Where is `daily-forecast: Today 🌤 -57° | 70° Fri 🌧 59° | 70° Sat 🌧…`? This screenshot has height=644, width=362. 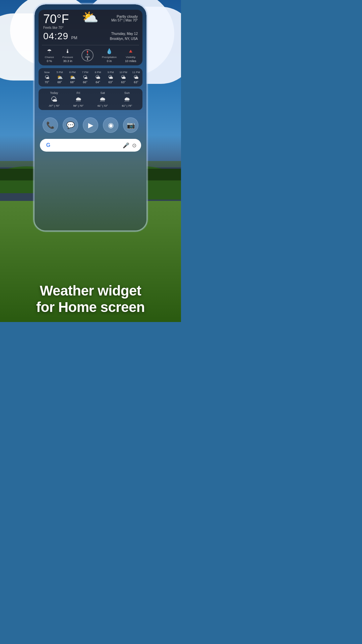 daily-forecast: Today 🌤 -57° | 70° Fri 🌧 59° | 70° Sat 🌧… is located at coordinates (90, 99).